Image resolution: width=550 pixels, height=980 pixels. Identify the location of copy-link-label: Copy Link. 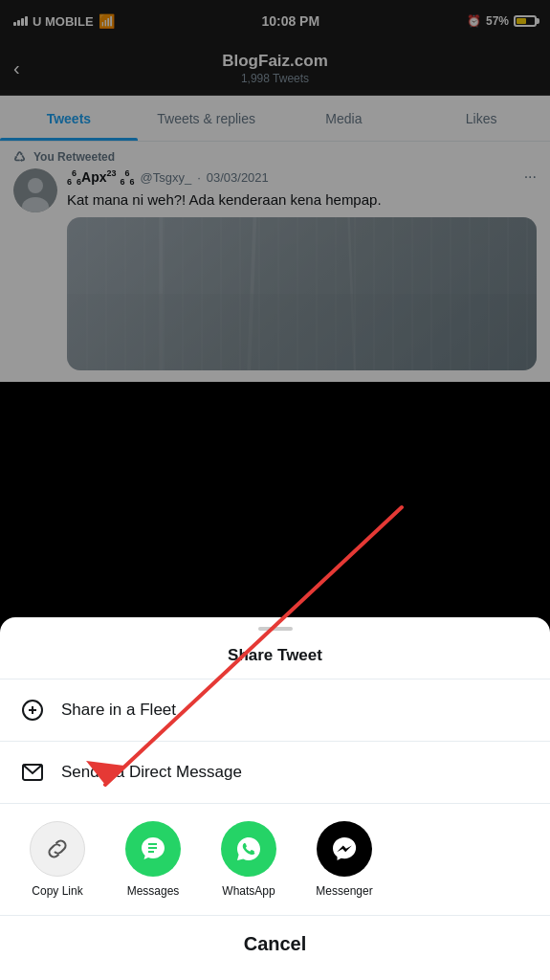
(57, 891).